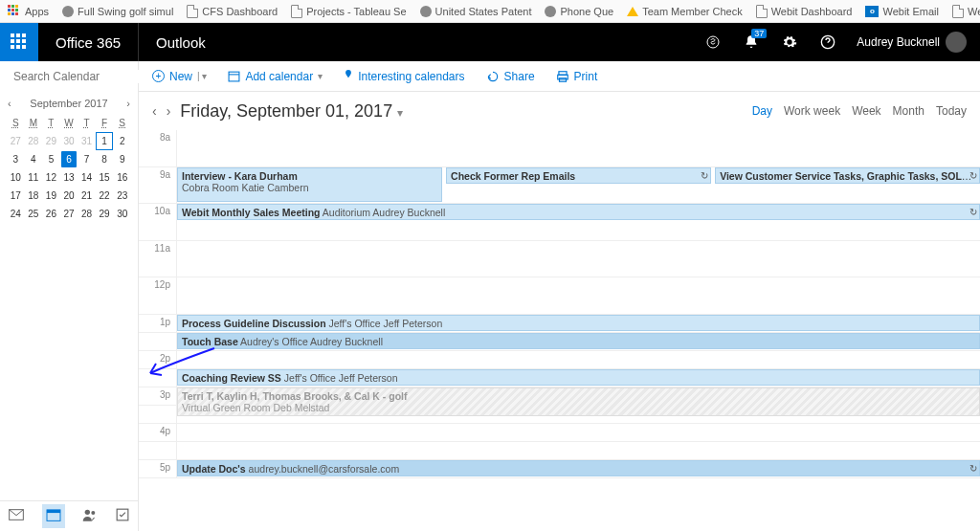 Image resolution: width=980 pixels, height=531 pixels. I want to click on minical-dow: S, so click(15, 122).